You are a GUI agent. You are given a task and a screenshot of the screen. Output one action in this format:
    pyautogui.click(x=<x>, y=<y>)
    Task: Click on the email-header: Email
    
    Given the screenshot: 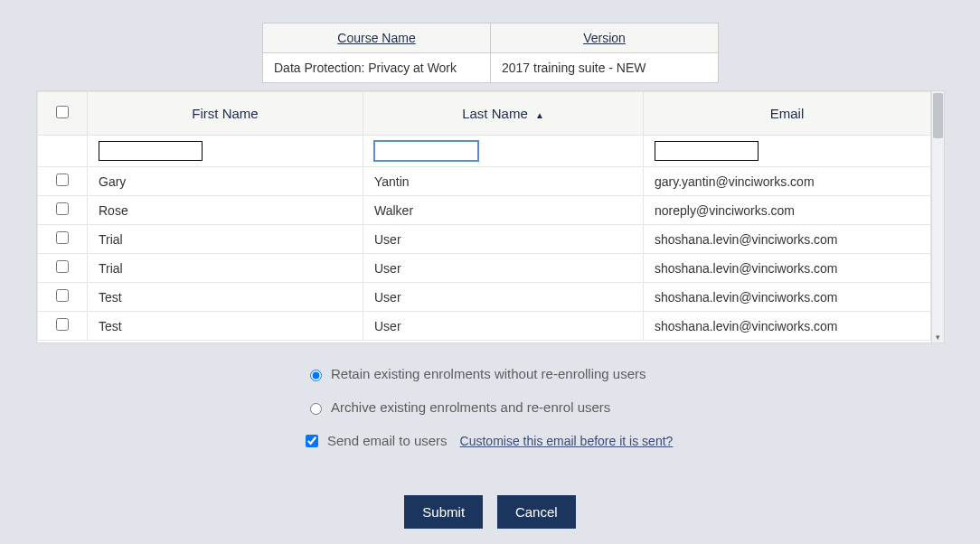 What is the action you would take?
    pyautogui.click(x=787, y=114)
    